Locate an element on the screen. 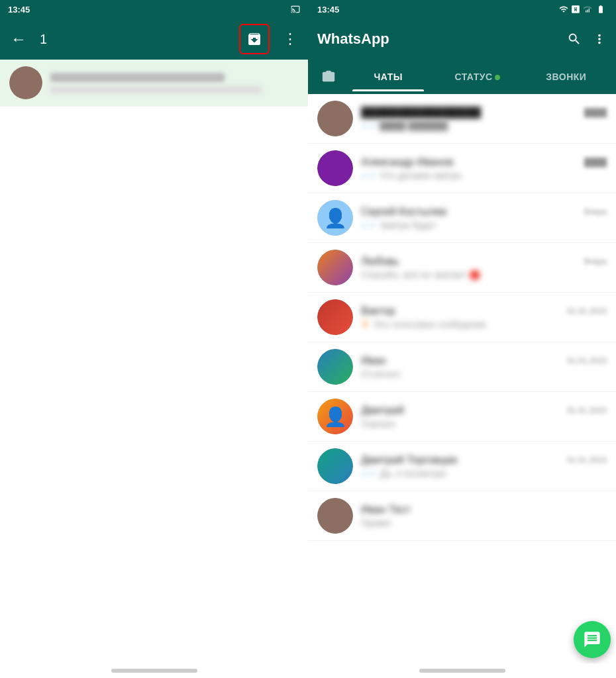 The image size is (616, 678). right-time: 13:45 is located at coordinates (329, 9).